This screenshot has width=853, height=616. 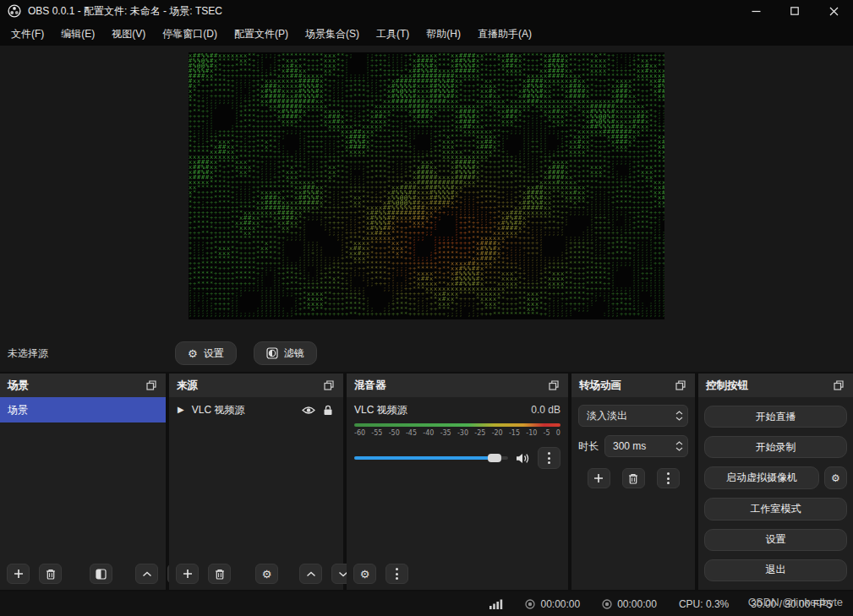 What do you see at coordinates (495, 458) in the screenshot?
I see `volume-slider-handle` at bounding box center [495, 458].